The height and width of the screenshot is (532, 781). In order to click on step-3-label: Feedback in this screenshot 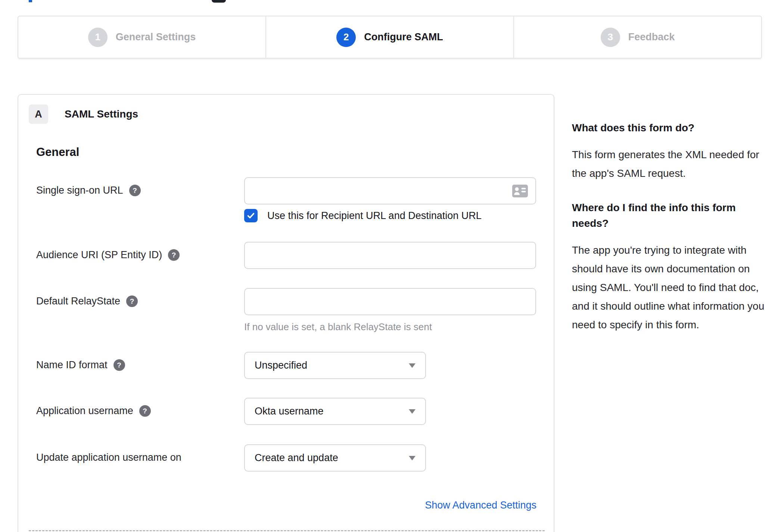, I will do `click(652, 37)`.